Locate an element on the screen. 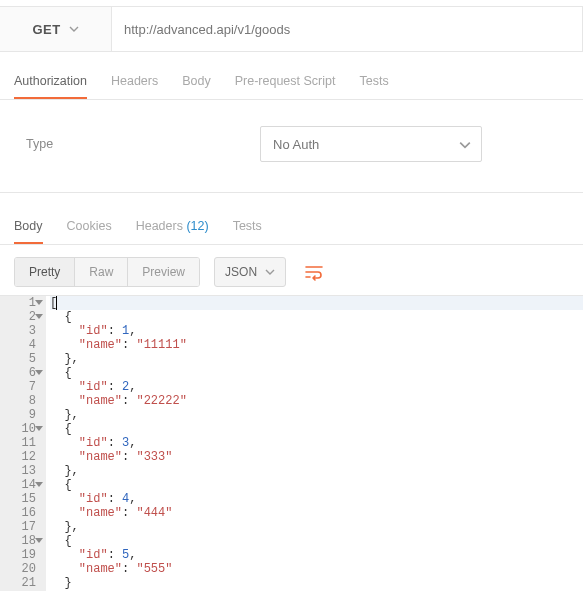  request-tabs: Authorization Headers Body Pre-request S… is located at coordinates (292, 82).